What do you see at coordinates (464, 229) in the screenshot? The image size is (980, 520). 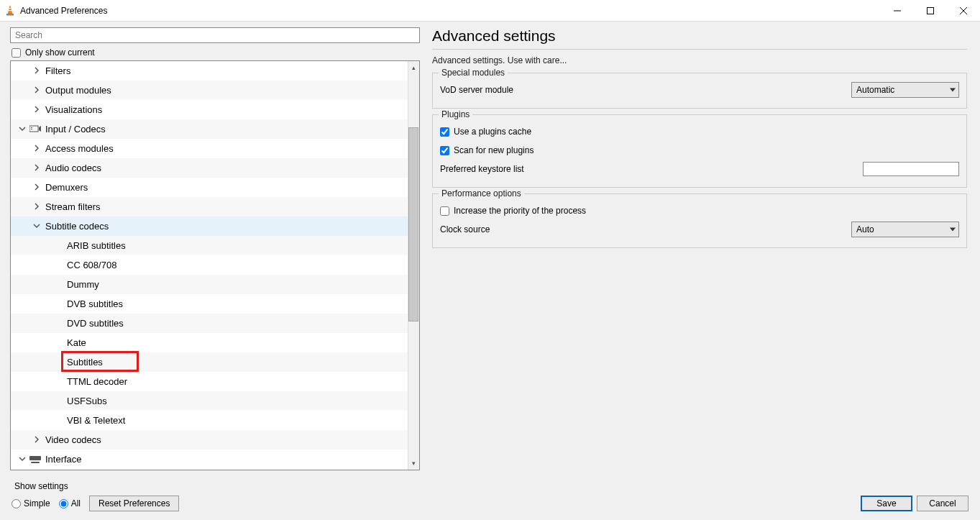 I see `clock-source-label: Clock source` at bounding box center [464, 229].